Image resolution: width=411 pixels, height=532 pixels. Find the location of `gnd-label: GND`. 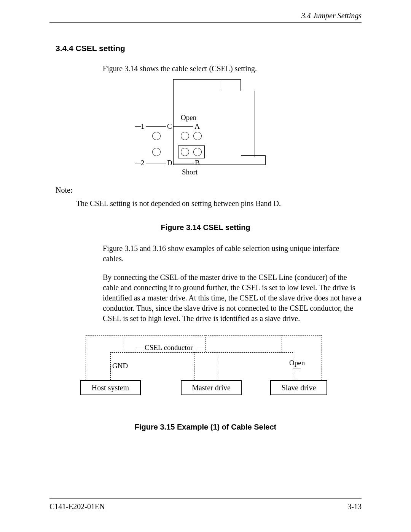

gnd-label: GND is located at coordinates (120, 366).